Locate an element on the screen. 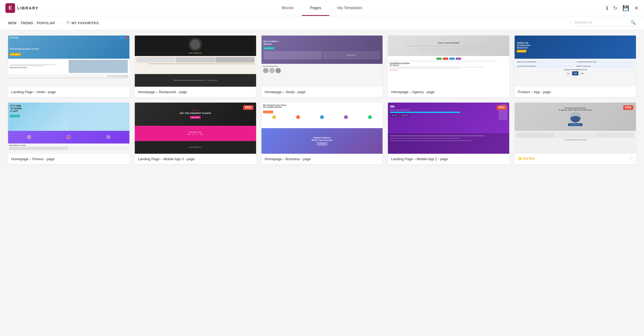 The image size is (644, 336). card-label-hotel: Landing Page – Hotel - page is located at coordinates (69, 92).